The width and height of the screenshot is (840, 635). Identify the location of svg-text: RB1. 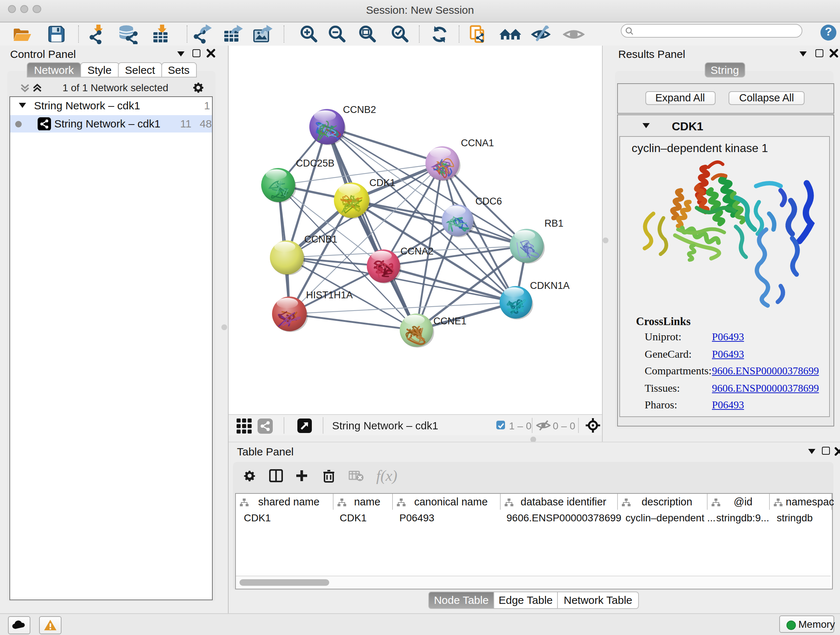
(554, 223).